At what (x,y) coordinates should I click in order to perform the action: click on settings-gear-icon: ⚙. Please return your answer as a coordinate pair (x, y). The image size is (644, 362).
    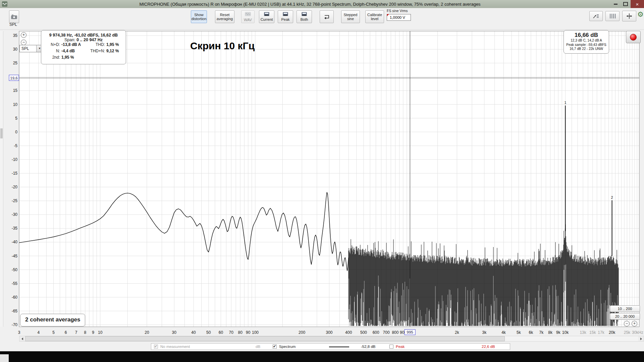
    Looking at the image, I should click on (641, 14).